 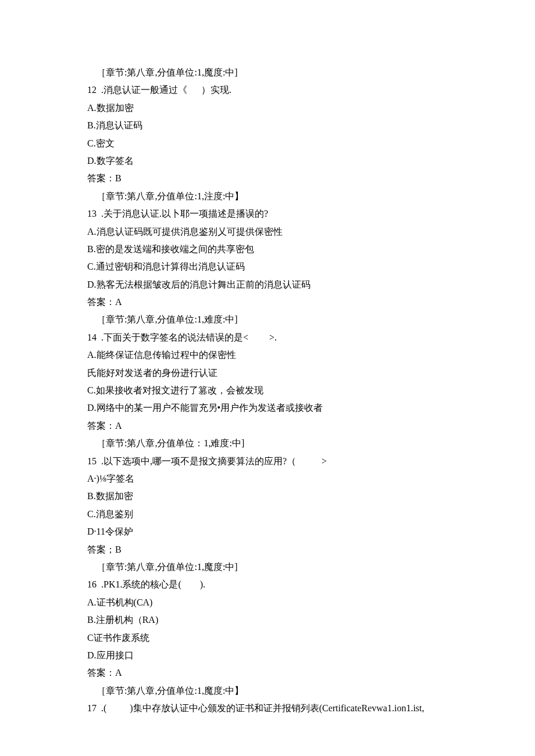 I want to click on text-line: 氏能好对发送者的身份进行认证, so click(x=273, y=373).